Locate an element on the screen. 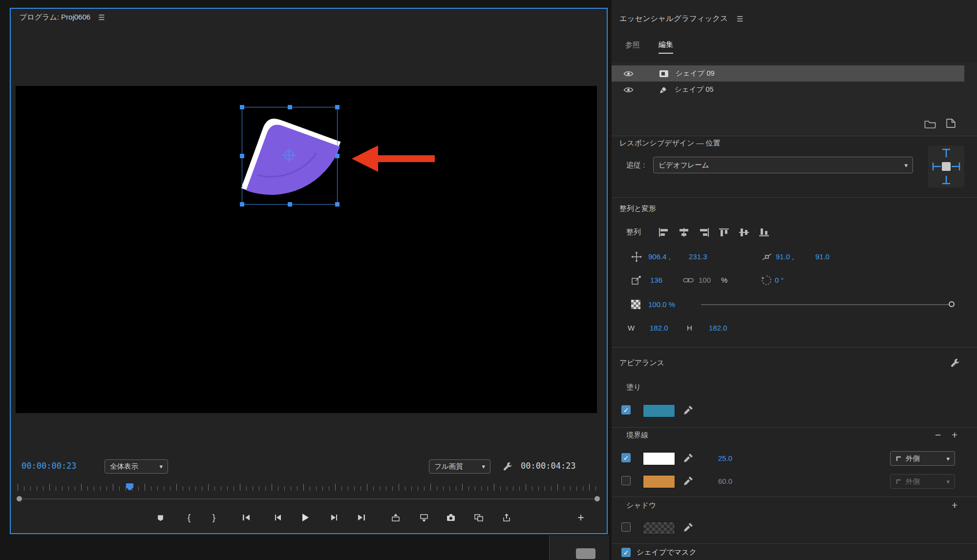 The image size is (977, 560). stroke1-width-value: 25.0 is located at coordinates (725, 458).